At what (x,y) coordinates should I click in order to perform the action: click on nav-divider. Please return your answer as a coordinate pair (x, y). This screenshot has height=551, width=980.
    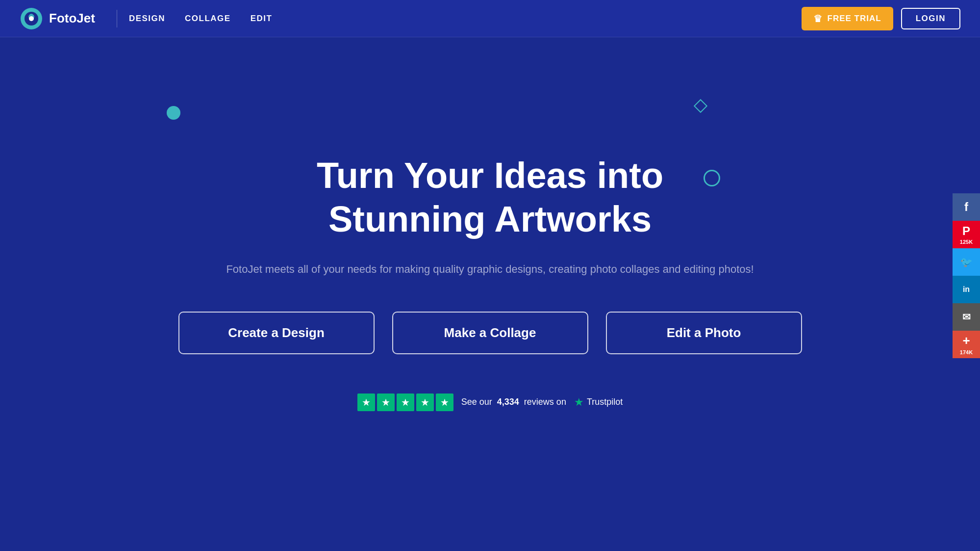
    Looking at the image, I should click on (117, 19).